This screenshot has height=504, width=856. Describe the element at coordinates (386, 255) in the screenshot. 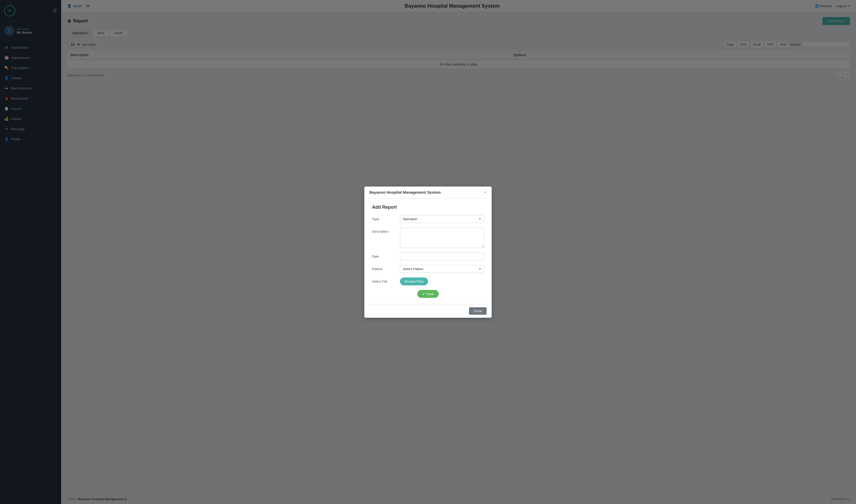

I see `date-label: Date` at that location.